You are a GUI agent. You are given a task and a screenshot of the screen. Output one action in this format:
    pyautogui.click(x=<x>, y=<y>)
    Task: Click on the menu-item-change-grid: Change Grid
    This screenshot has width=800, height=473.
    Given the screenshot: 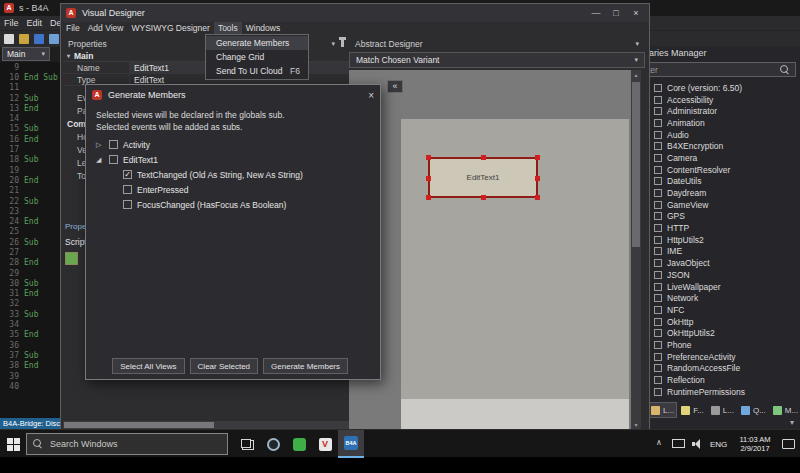 What is the action you would take?
    pyautogui.click(x=257, y=57)
    